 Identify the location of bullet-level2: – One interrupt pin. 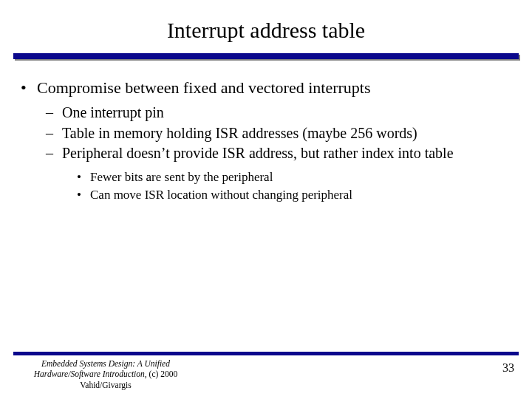
(266, 113).